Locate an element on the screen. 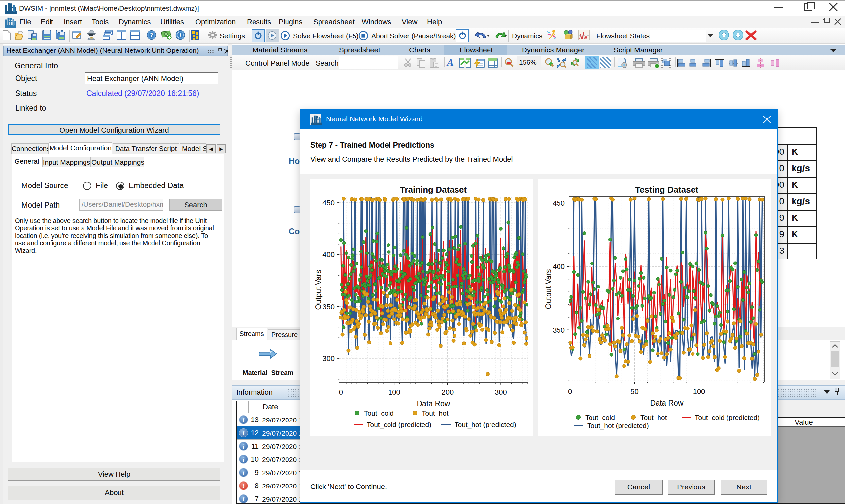  svg-text: i is located at coordinates (181, 35).